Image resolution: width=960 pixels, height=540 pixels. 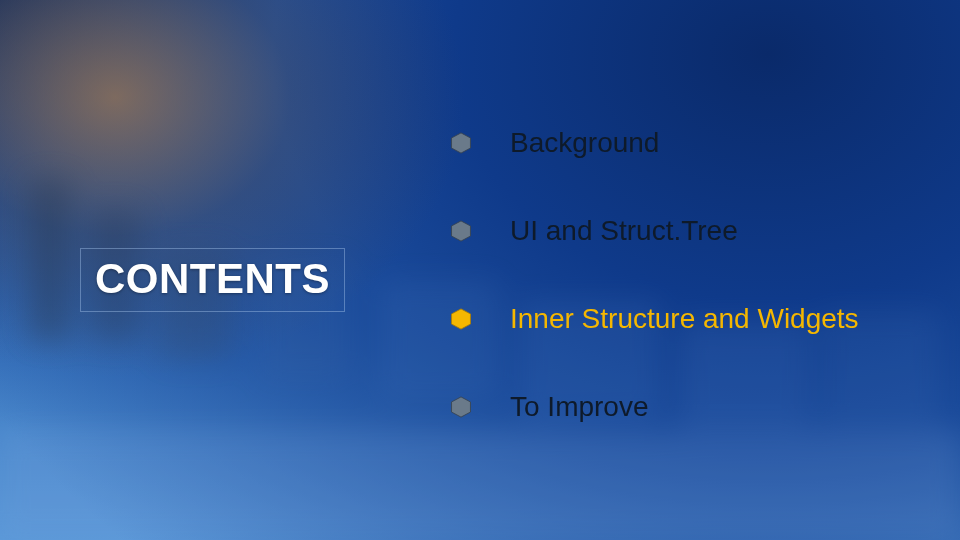 What do you see at coordinates (584, 143) in the screenshot?
I see `list-item-label: Background` at bounding box center [584, 143].